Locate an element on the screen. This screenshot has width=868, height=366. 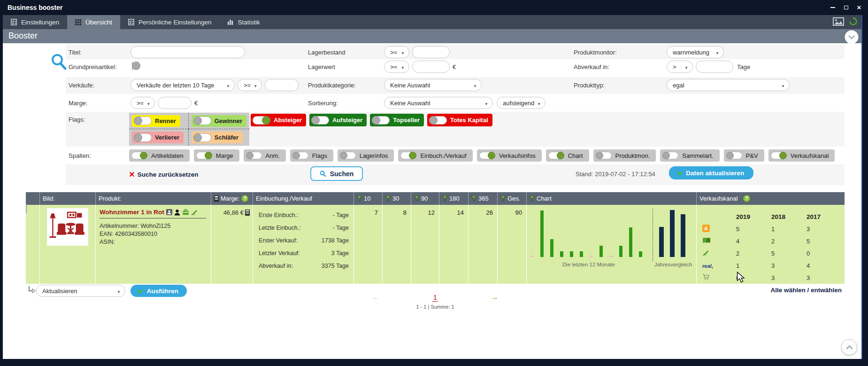
spalte-einbuch-verkauf: Einbuch./Verkauf is located at coordinates (435, 156).